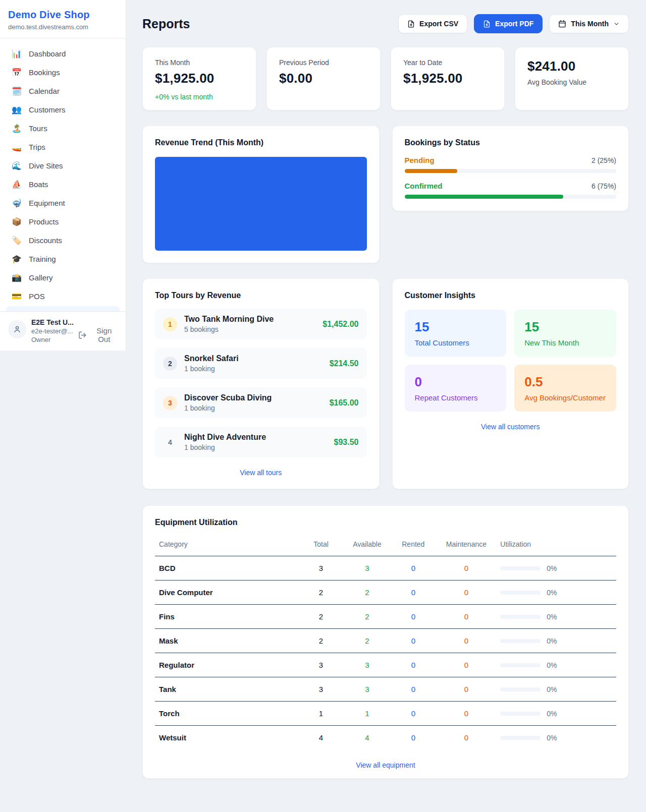  I want to click on shop-name: Demo Dive Shop, so click(63, 15).